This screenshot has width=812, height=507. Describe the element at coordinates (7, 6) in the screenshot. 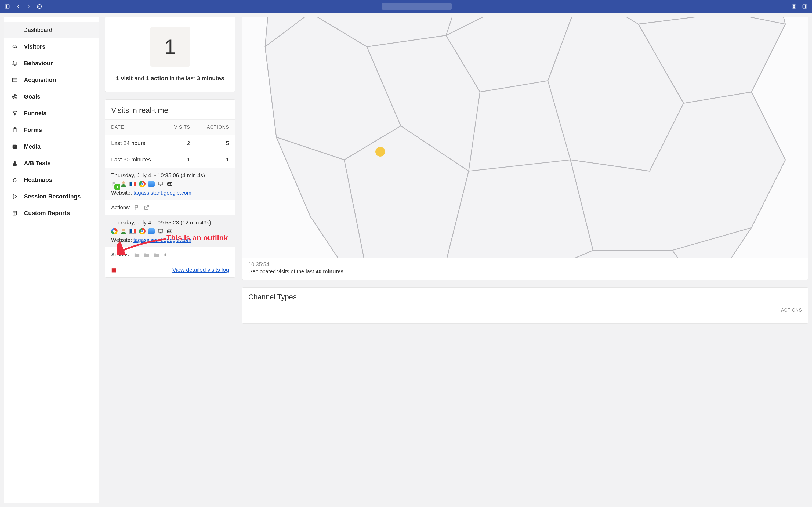

I see `sidebar-toggle-icon` at that location.